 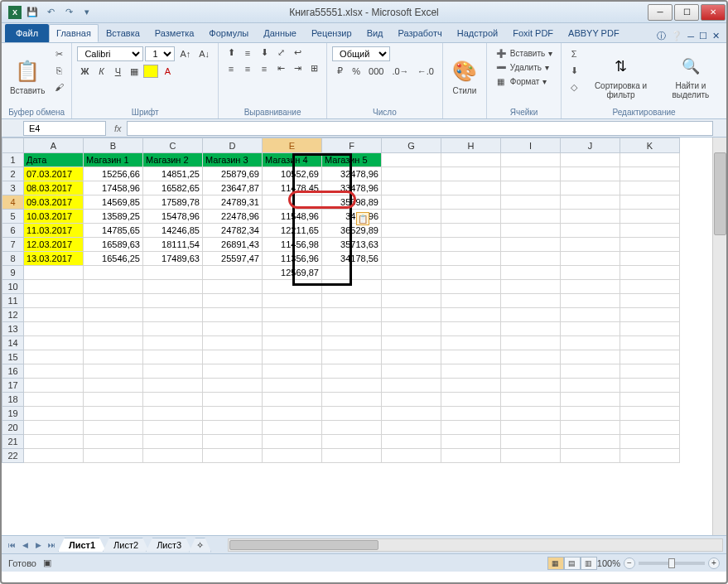 I want to click on cell-E8: 11356,96, so click(x=292, y=258).